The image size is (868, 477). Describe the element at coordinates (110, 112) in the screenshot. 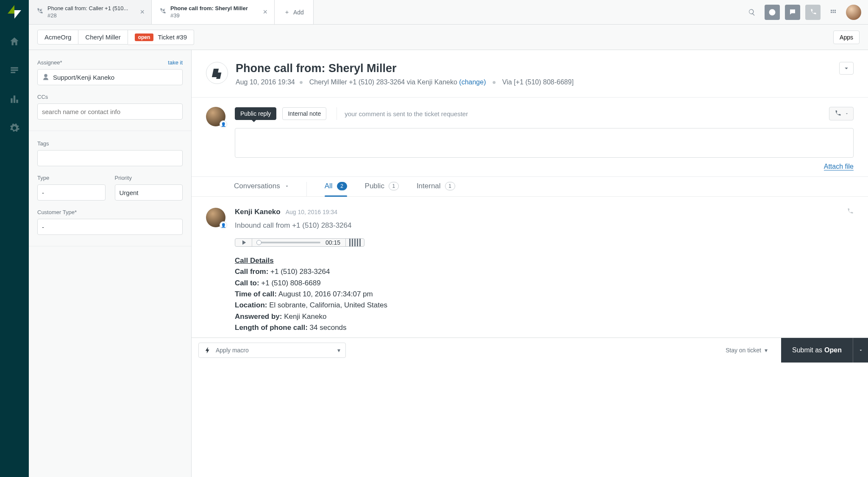

I see `ccs-input` at that location.